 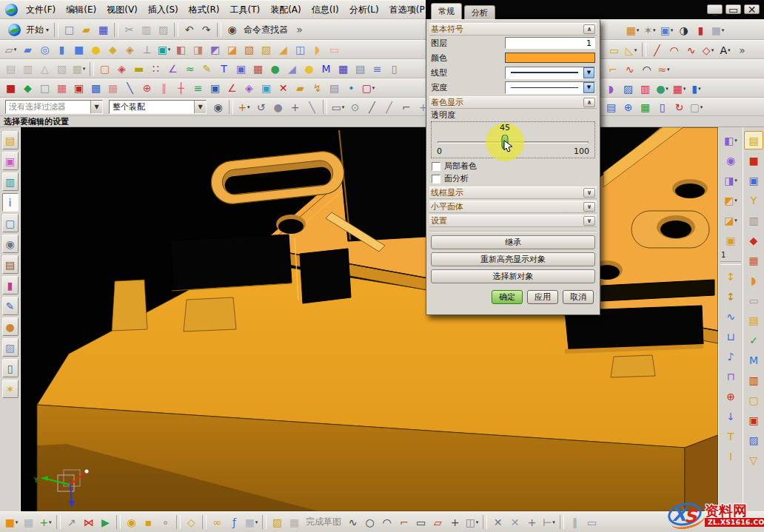 I want to click on red-cube-icon: ■, so click(x=10, y=89).